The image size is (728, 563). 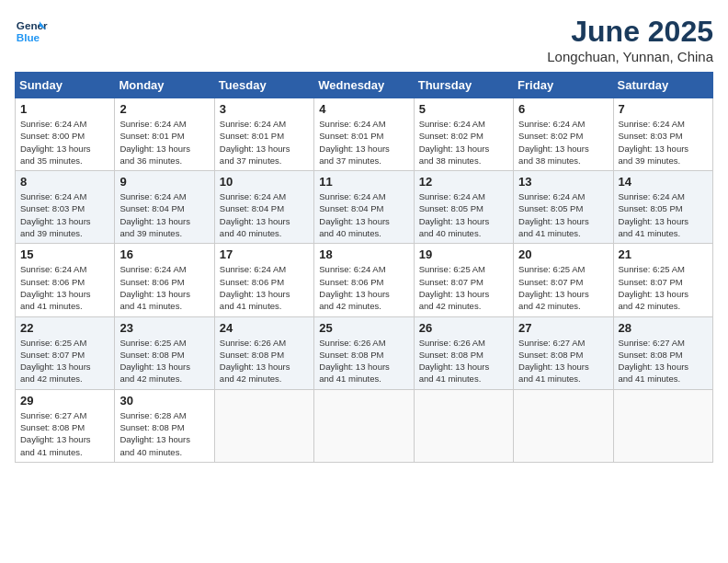 What do you see at coordinates (31, 31) in the screenshot?
I see `logo: General Blue` at bounding box center [31, 31].